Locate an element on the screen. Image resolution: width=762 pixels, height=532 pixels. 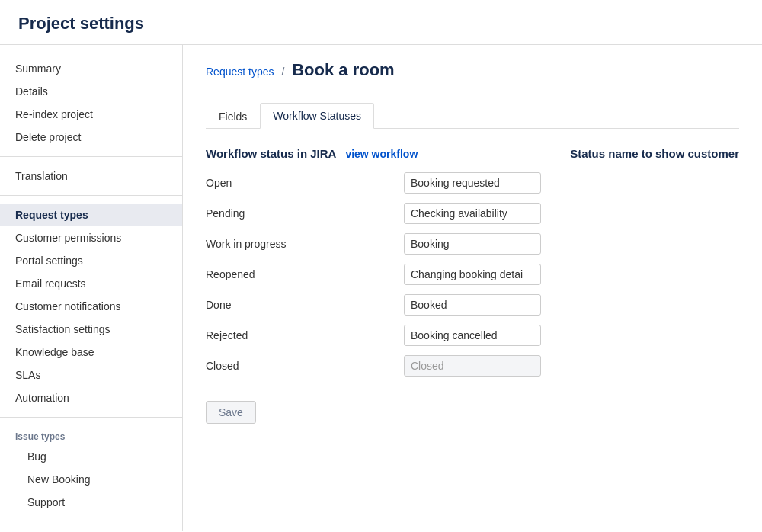
page-header: Project settings is located at coordinates (381, 23).